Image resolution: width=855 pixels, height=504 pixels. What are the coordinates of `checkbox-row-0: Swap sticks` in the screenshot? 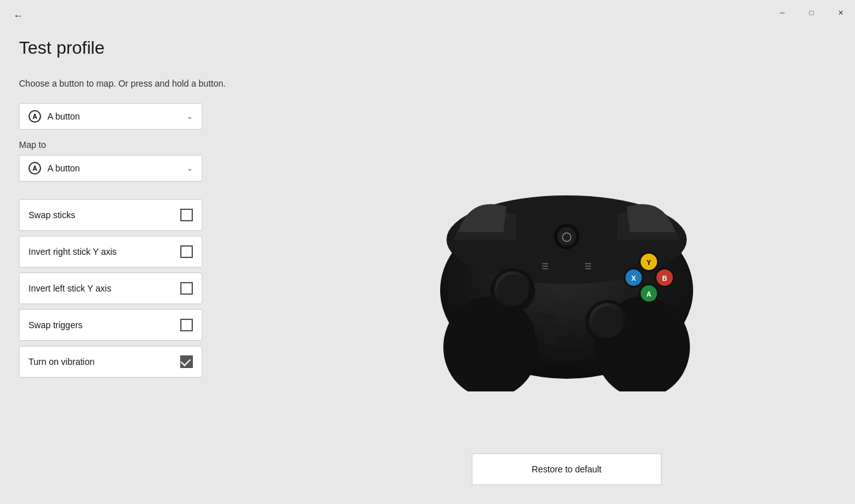 It's located at (111, 215).